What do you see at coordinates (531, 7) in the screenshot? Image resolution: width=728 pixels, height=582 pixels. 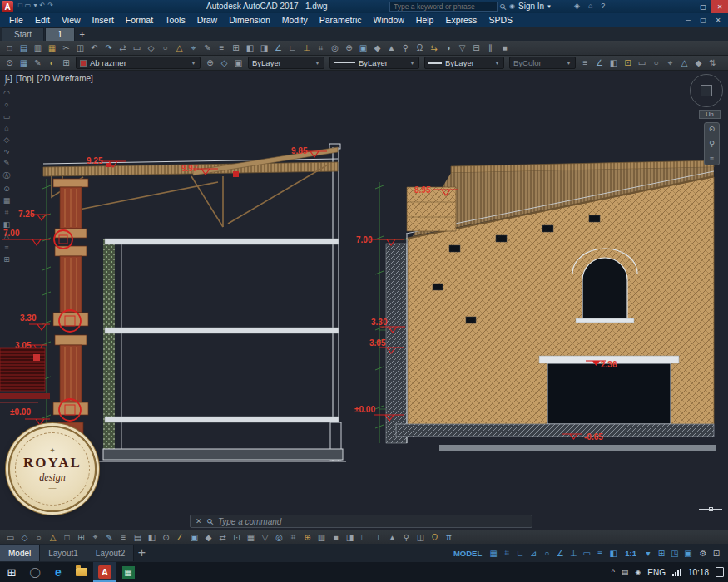 I see `sign-in-button: Sign In` at bounding box center [531, 7].